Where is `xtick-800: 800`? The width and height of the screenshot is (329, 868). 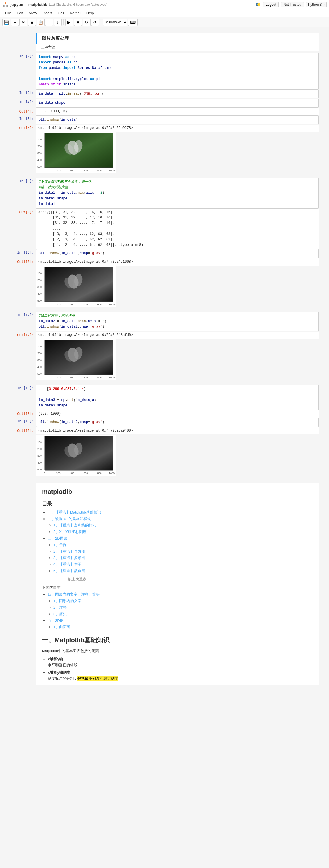
xtick-800: 800 is located at coordinates (99, 170).